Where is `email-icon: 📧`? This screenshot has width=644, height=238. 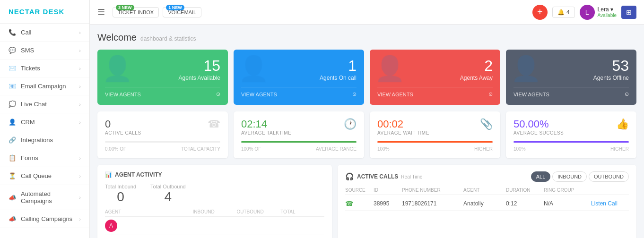 email-icon: 📧 is located at coordinates (12, 86).